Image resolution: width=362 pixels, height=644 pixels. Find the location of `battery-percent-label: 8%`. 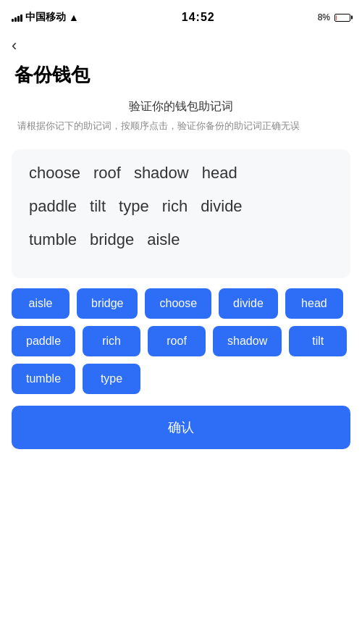

battery-percent-label: 8% is located at coordinates (324, 17).